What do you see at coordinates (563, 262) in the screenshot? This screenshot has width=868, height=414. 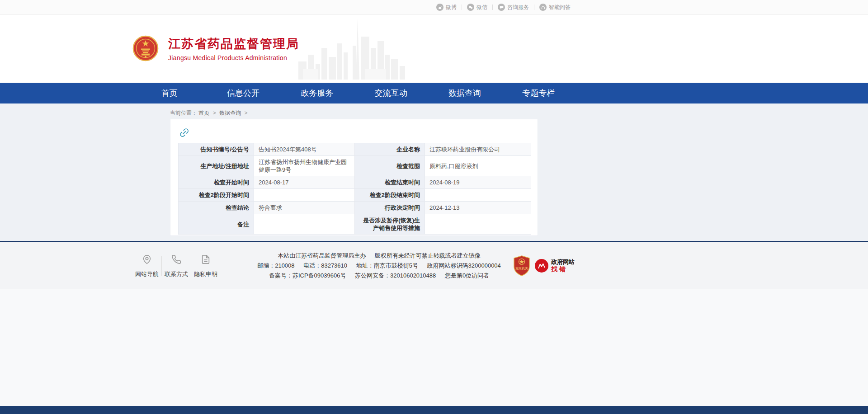 I see `zhaocuo-title: 政府网站` at bounding box center [563, 262].